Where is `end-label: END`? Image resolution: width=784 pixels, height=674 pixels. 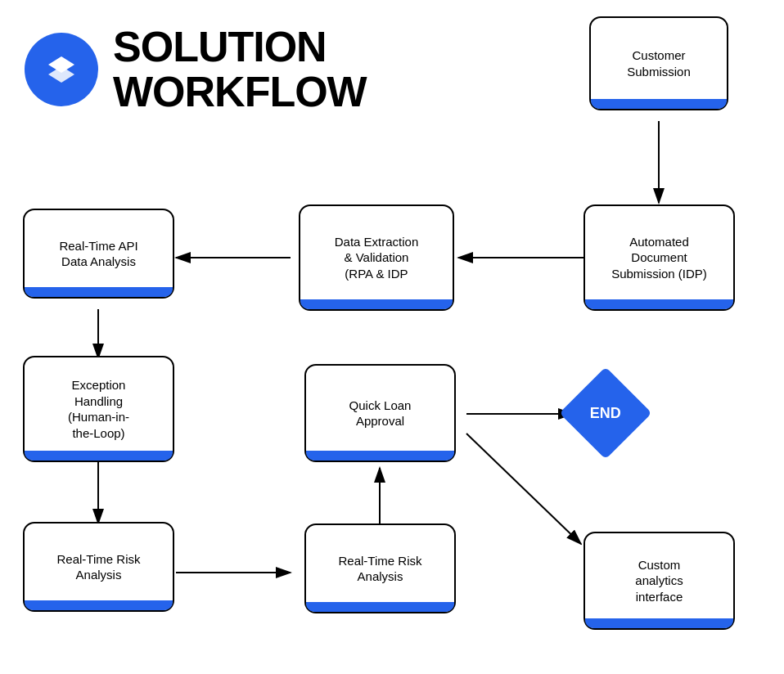
end-label: END is located at coordinates (606, 412).